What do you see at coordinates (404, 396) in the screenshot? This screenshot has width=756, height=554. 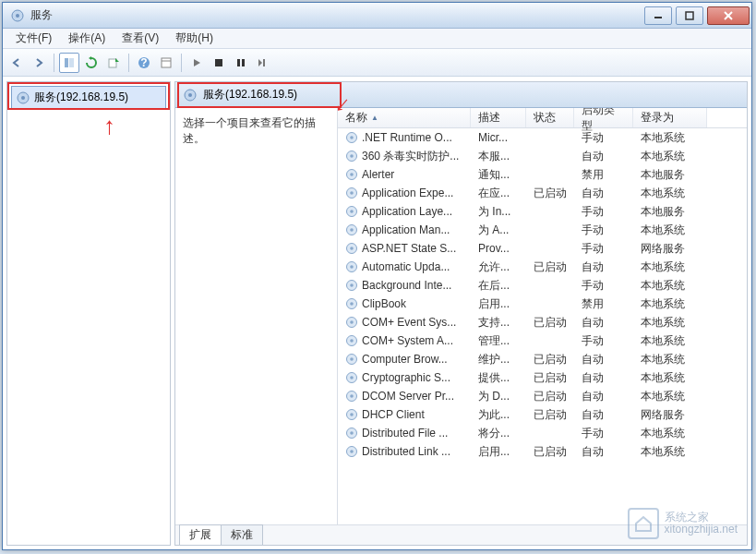 I see `cell-name: DCOM Server Pr...` at bounding box center [404, 396].